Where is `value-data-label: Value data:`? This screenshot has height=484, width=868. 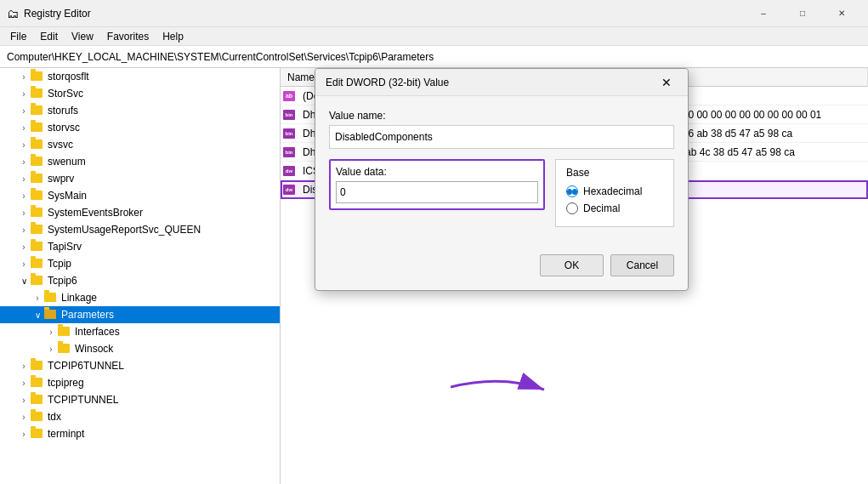
value-data-label: Value data: is located at coordinates (437, 172).